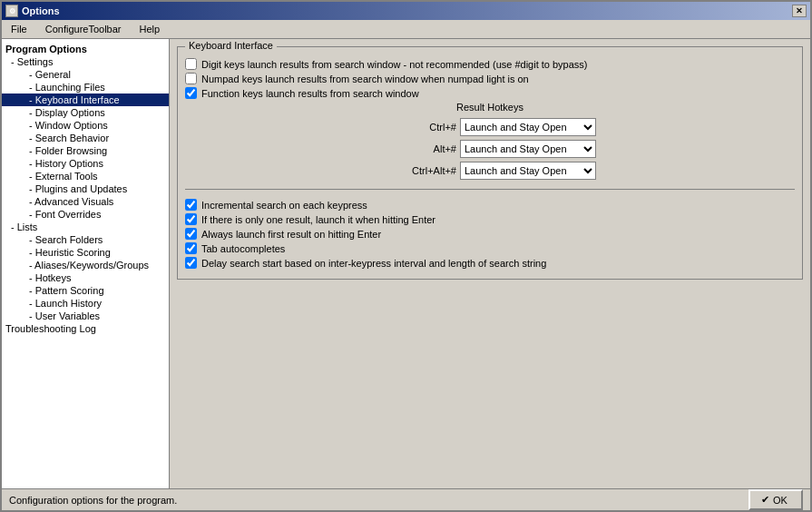  Describe the element at coordinates (318, 220) in the screenshot. I see `one-result-label: If there is only one result, launch it w…` at that location.